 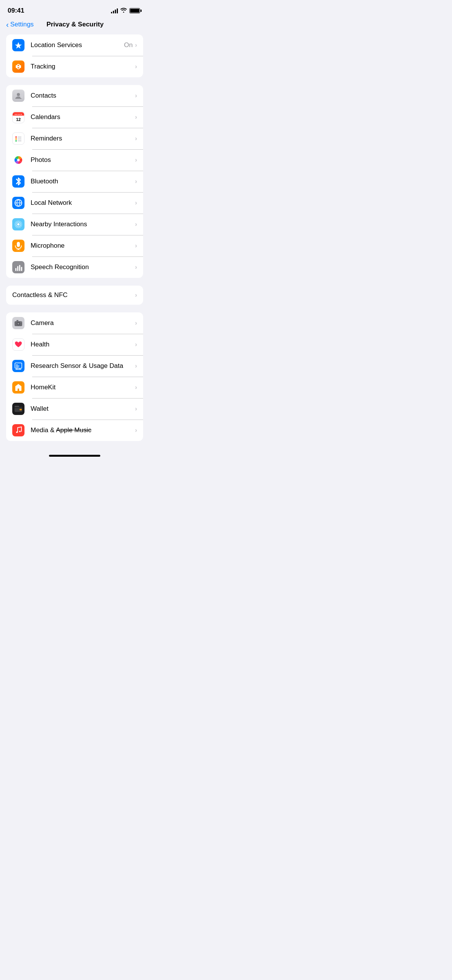 What do you see at coordinates (136, 345) in the screenshot?
I see `health-chevron: ›` at bounding box center [136, 345].